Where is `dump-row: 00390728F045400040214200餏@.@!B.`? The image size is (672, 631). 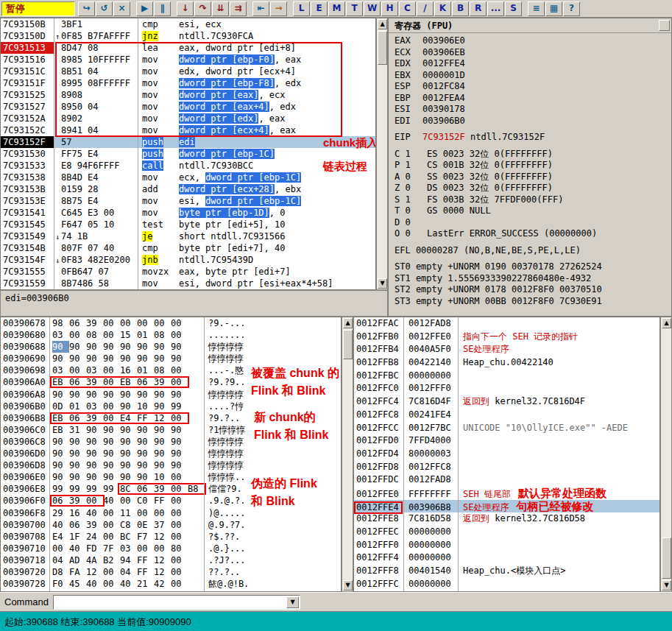 dump-row: 00390728F045400040214200餏@.@!B. is located at coordinates (171, 584).